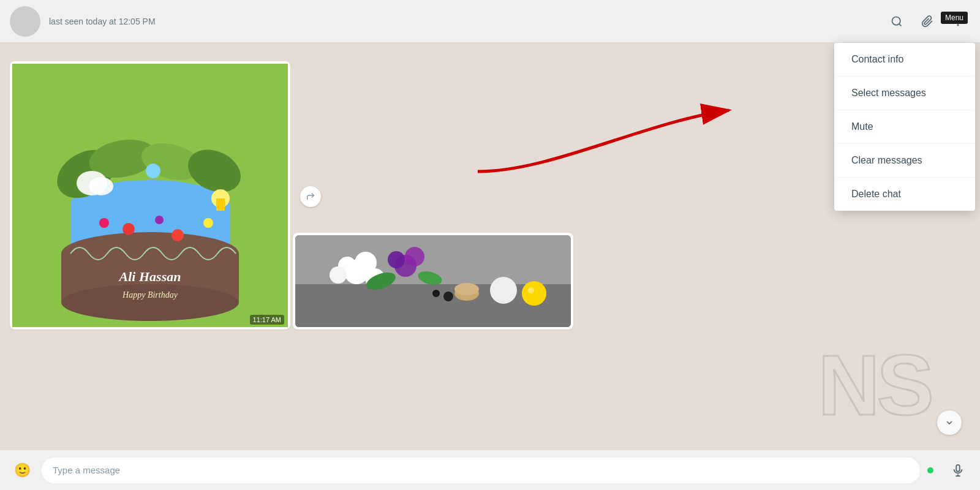 The height and width of the screenshot is (490, 980). I want to click on table-row, so click(433, 282).